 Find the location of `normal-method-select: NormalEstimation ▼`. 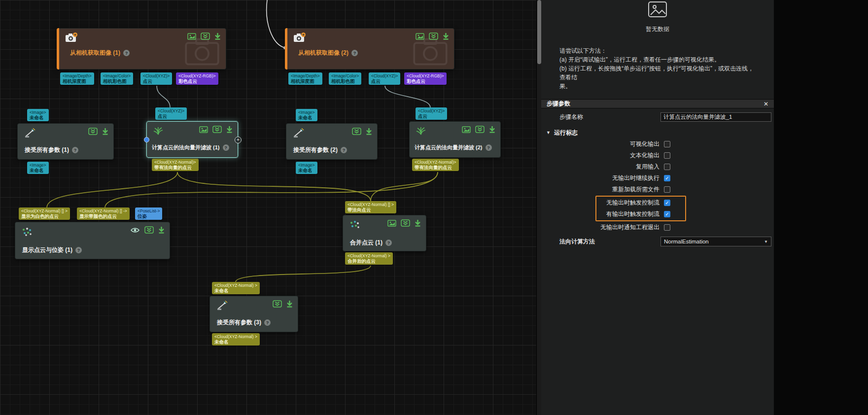

normal-method-select: NormalEstimation ▼ is located at coordinates (716, 242).